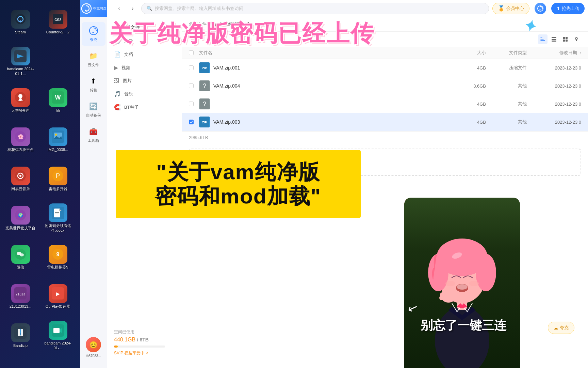  I want to click on total-size: 2985.6TB, so click(198, 138).